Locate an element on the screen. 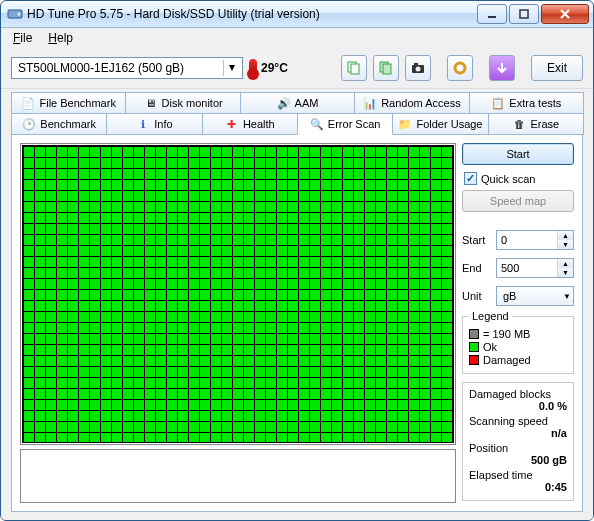 The image size is (594, 521). file-icon: 📄 is located at coordinates (28, 103).